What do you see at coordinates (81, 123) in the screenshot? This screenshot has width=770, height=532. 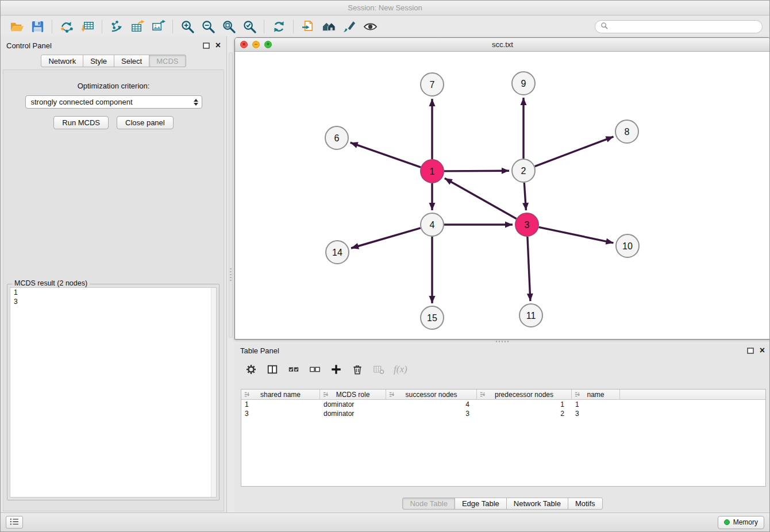 I see `run-mcds-button: Run MCDS` at bounding box center [81, 123].